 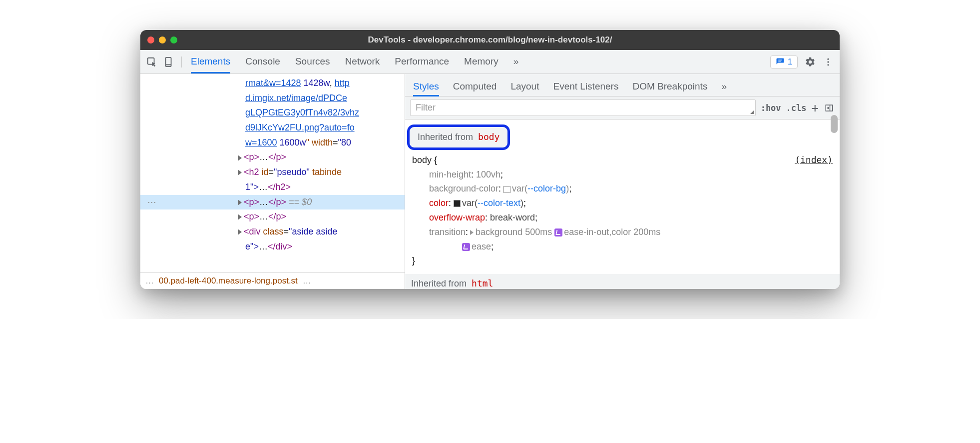 What do you see at coordinates (228, 281) in the screenshot?
I see `crumb-path: 00.pad-left-400.measure-long.post.st` at bounding box center [228, 281].